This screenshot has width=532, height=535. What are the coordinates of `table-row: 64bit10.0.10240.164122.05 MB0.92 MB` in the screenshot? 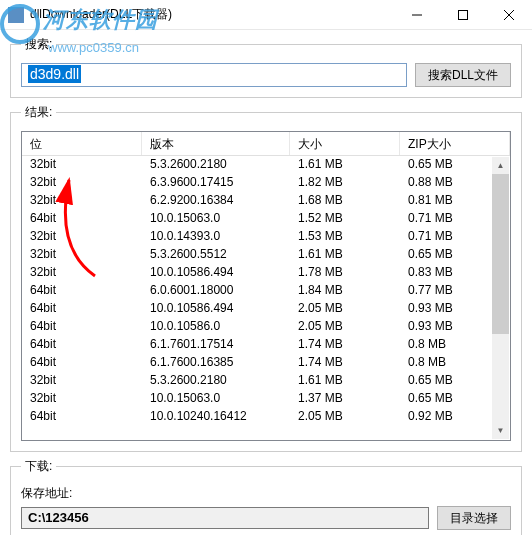 It's located at (266, 417).